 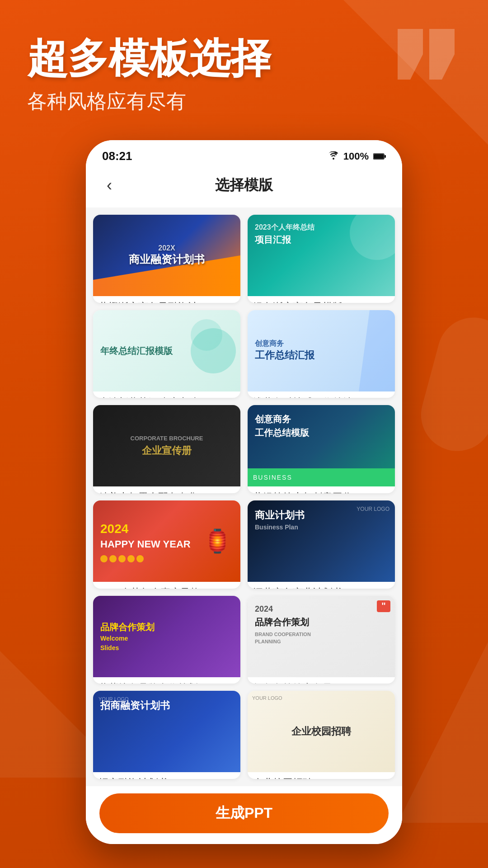 I want to click on template-label-8: 深蓝商务商业计划书, so click(x=321, y=585).